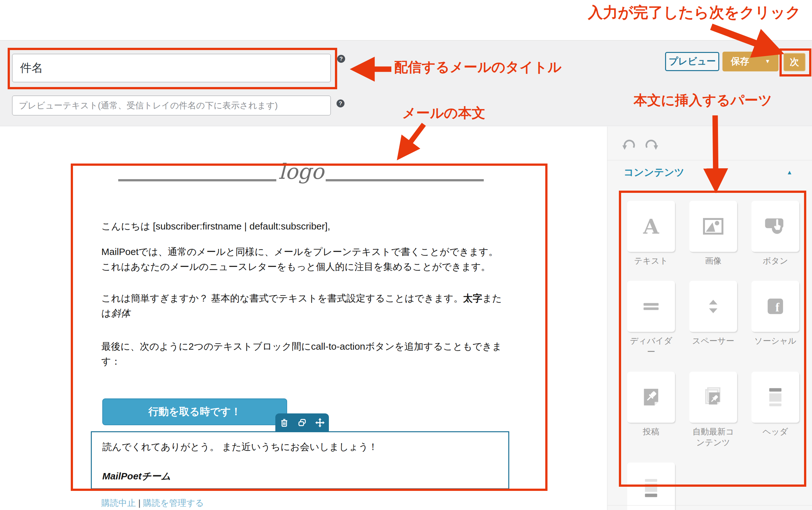 This screenshot has height=510, width=812. What do you see at coordinates (651, 144) in the screenshot?
I see `redo-icon` at bounding box center [651, 144].